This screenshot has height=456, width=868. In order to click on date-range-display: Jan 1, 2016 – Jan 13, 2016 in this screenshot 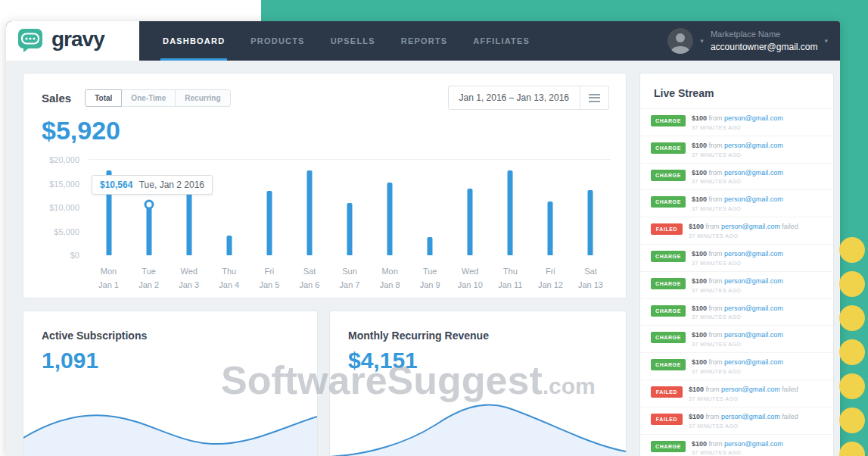, I will do `click(515, 98)`.